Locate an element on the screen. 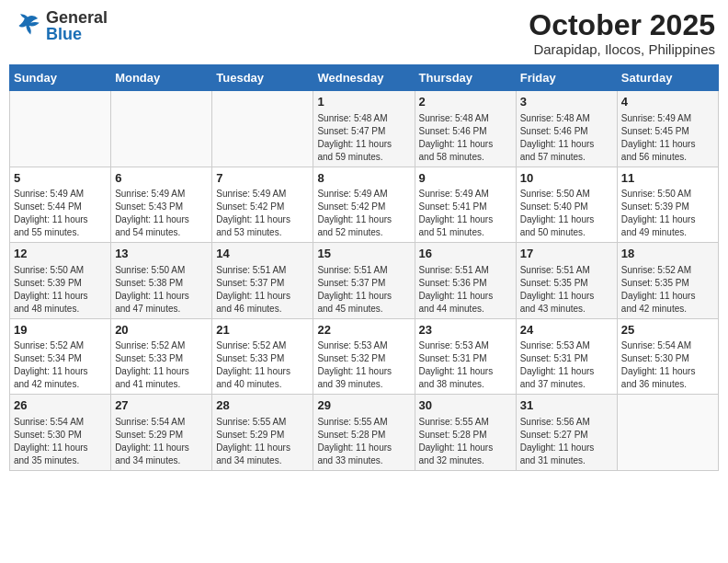 The width and height of the screenshot is (728, 563). calendar-cell: 31Sunrise: 5:56 AM Sunset: 5:27 PM Dayli… is located at coordinates (566, 432).